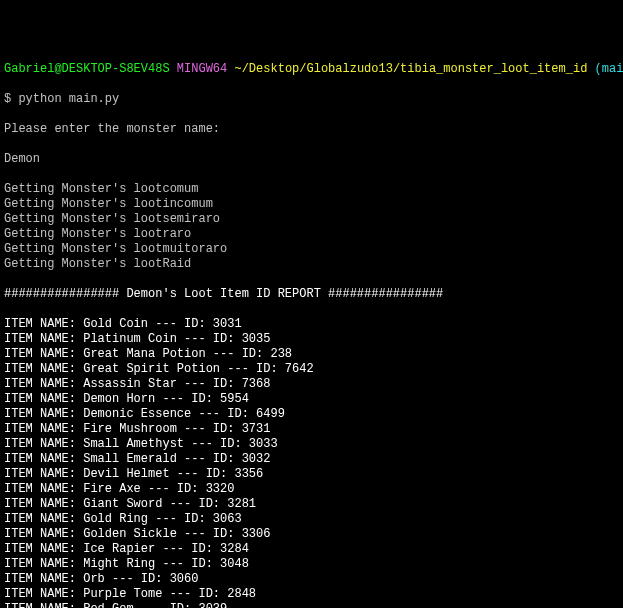 Image resolution: width=623 pixels, height=608 pixels. I want to click on loot-item-line: ITEM NAME: Fire Axe --- ID: 3320, so click(312, 490).